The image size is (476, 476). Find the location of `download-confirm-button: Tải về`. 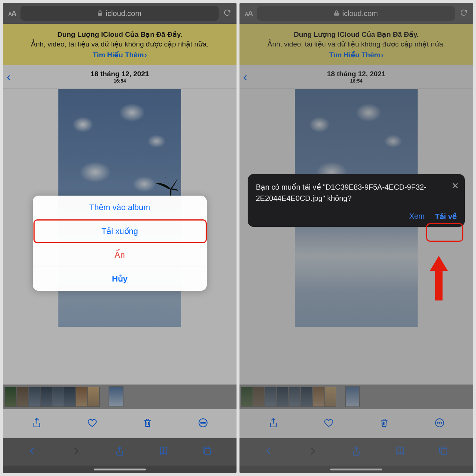

download-confirm-button: Tải về is located at coordinates (446, 216).